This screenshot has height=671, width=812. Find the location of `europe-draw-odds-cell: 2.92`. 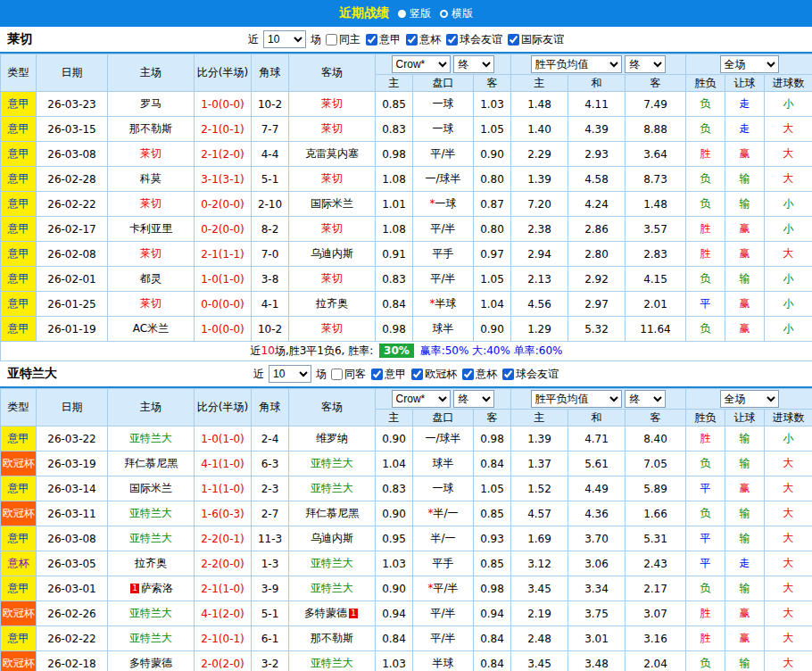

europe-draw-odds-cell: 2.92 is located at coordinates (597, 279).